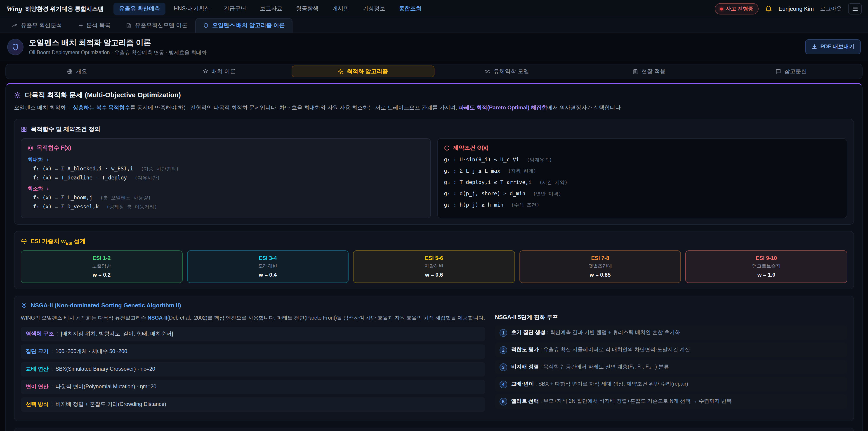 This screenshot has height=431, width=868. What do you see at coordinates (503, 402) in the screenshot?
I see `step-number-badge: 5` at bounding box center [503, 402].